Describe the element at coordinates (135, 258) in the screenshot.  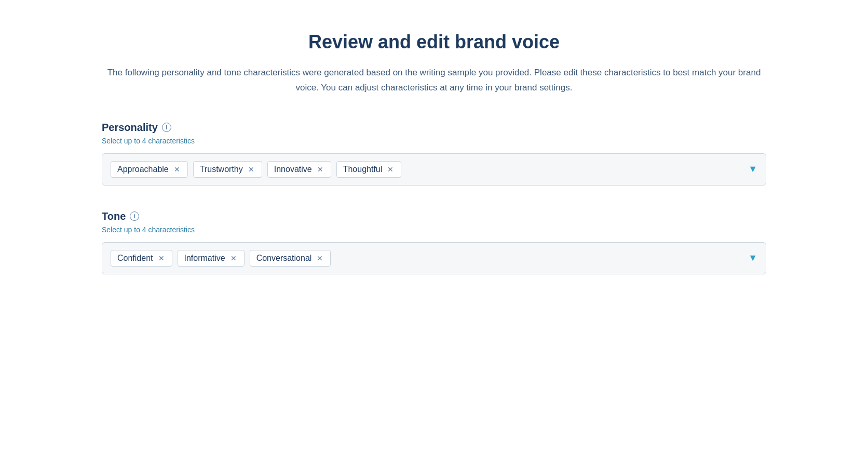
I see `tag-confident-label: Confident` at that location.